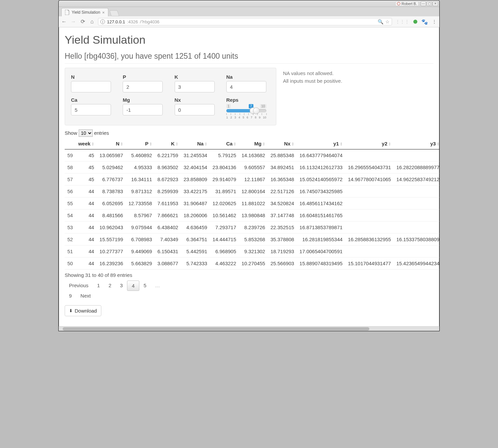  Describe the element at coordinates (197, 100) in the screenshot. I see `label-nx: Nx` at that location.